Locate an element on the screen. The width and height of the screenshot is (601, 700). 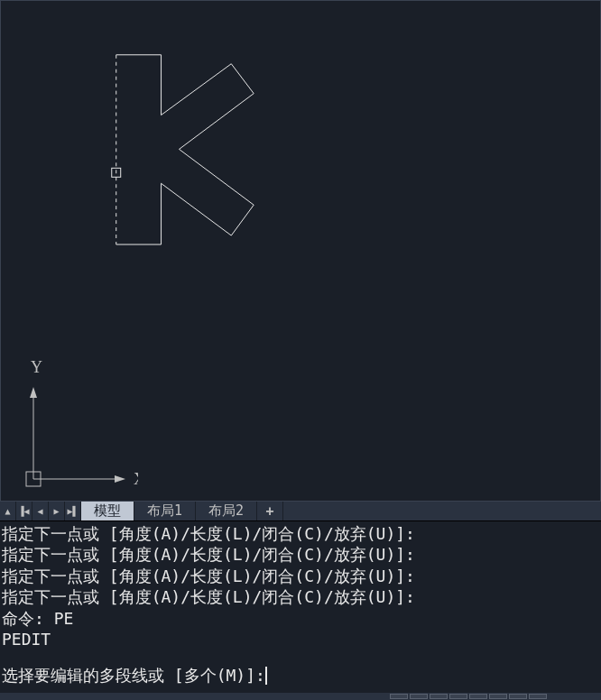
tab-nav-next: ▶ is located at coordinates (57, 511).